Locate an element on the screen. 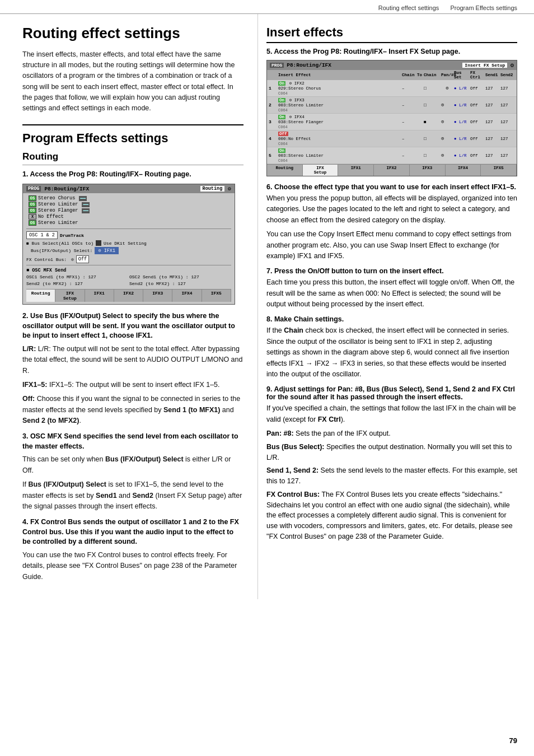 The width and height of the screenshot is (534, 756). rd-osc-row-2: ■ Bus Select(All OSCs to) Use DKit Setti… is located at coordinates (129, 243).